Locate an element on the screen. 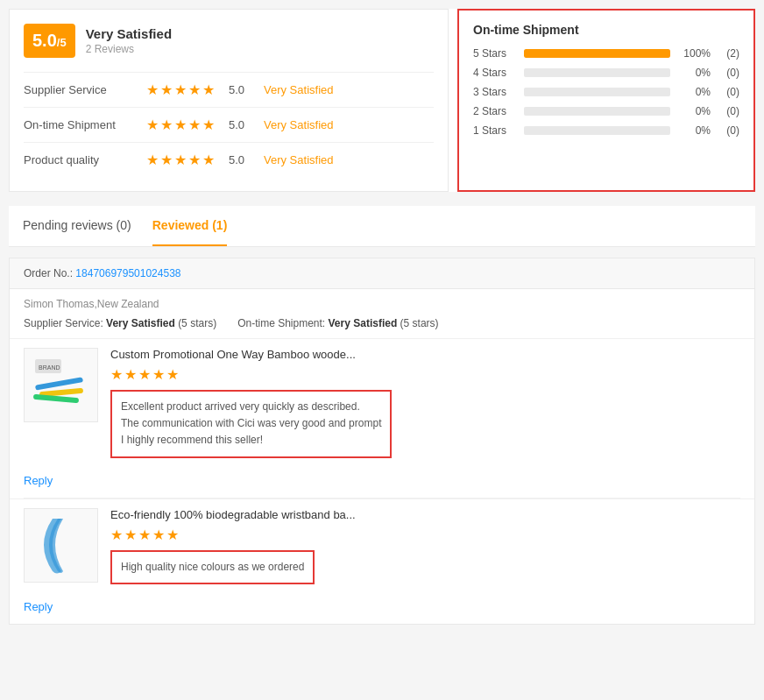 The width and height of the screenshot is (764, 700). chart-label-2: 2 Stars is located at coordinates (495, 111).